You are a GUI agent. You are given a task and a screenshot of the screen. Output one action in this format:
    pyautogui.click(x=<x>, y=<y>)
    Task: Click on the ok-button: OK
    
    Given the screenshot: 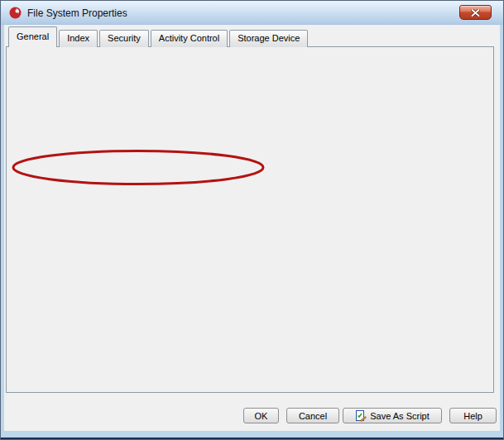 What is the action you would take?
    pyautogui.click(x=262, y=415)
    